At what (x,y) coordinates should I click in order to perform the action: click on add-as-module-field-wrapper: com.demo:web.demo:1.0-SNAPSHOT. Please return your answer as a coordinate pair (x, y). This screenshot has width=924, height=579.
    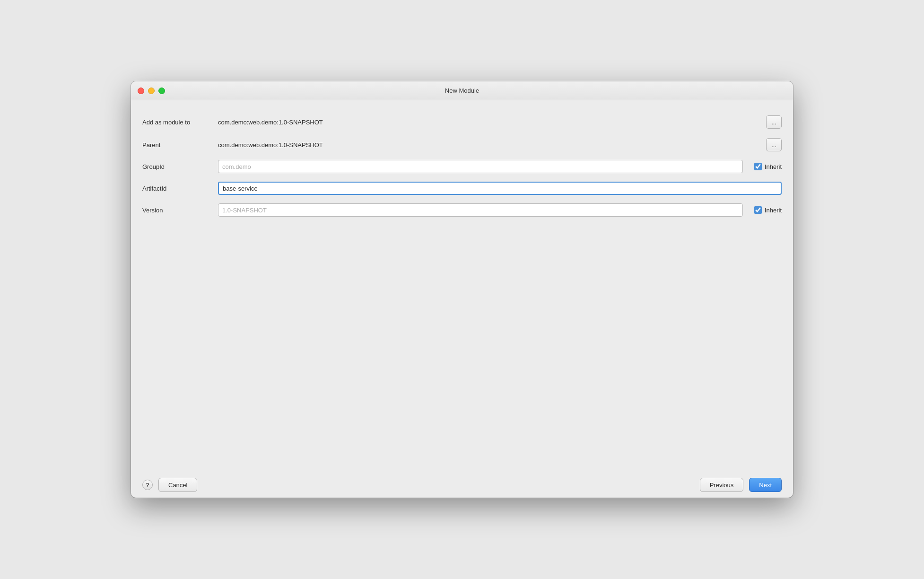
    Looking at the image, I should click on (489, 122).